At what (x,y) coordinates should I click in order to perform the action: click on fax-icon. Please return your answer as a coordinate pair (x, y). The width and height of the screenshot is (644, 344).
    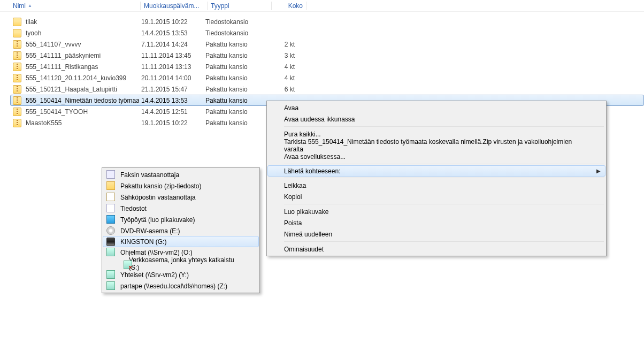
    Looking at the image, I should click on (111, 174).